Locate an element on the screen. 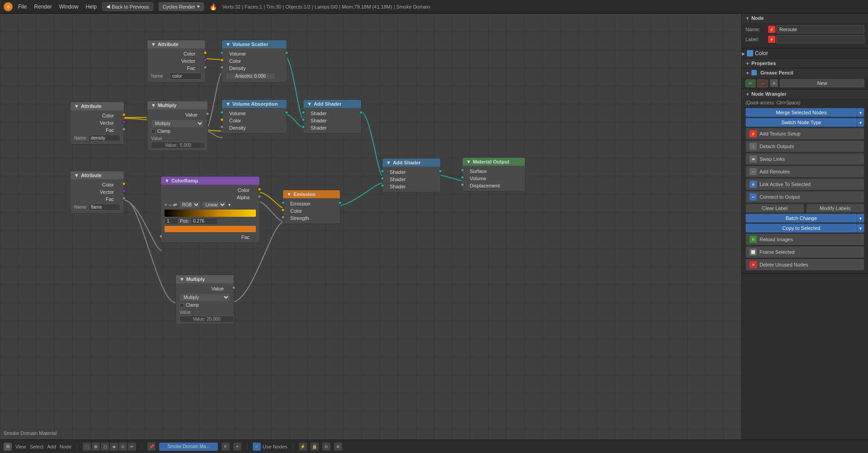 The image size is (868, 453). colorramp-mode-select: RGB is located at coordinates (189, 205).